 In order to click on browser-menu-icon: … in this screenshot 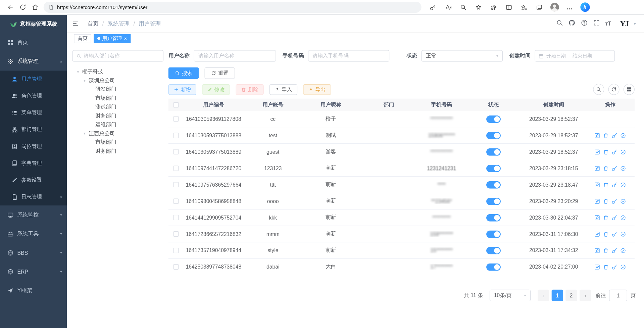, I will do `click(570, 7)`.